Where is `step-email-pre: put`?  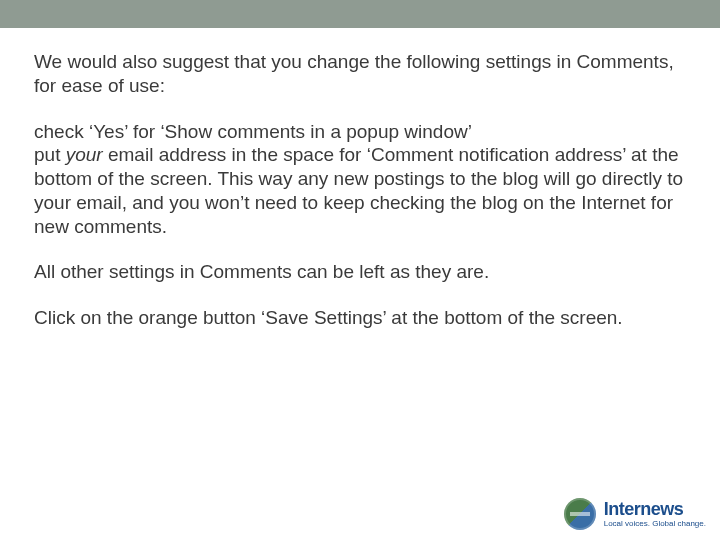 step-email-pre: put is located at coordinates (50, 154).